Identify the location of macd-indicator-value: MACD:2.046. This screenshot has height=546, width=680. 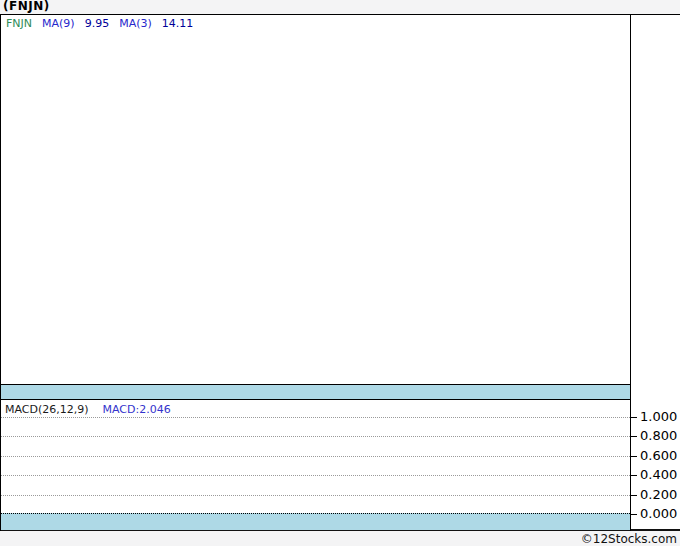
(137, 410).